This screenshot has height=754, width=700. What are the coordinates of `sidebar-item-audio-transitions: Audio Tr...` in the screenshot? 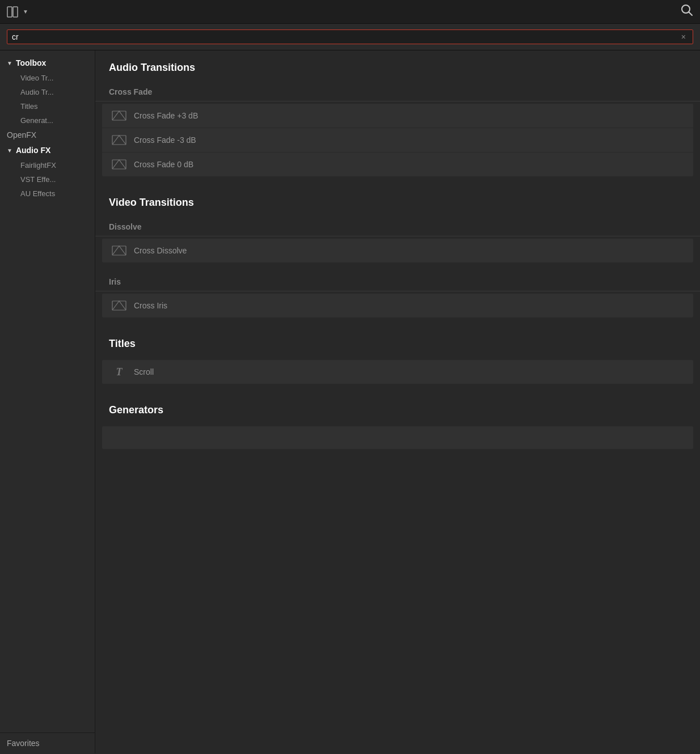 It's located at (48, 92).